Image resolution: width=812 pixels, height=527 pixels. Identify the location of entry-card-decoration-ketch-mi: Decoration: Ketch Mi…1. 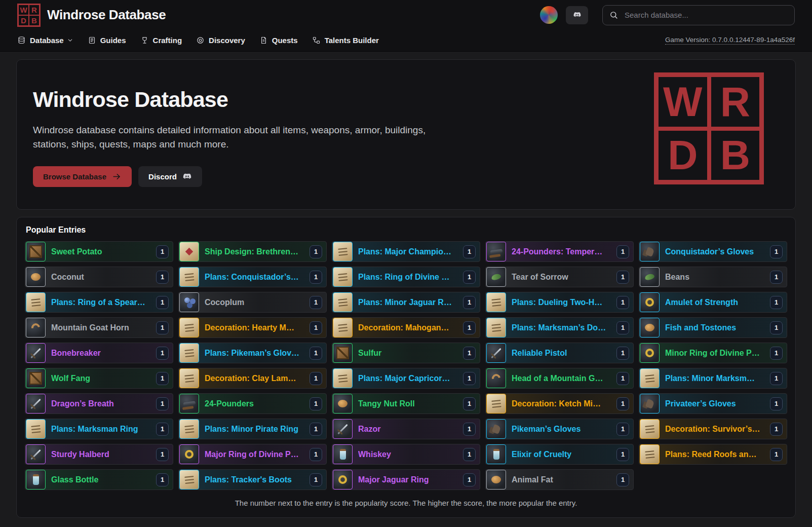
(559, 403).